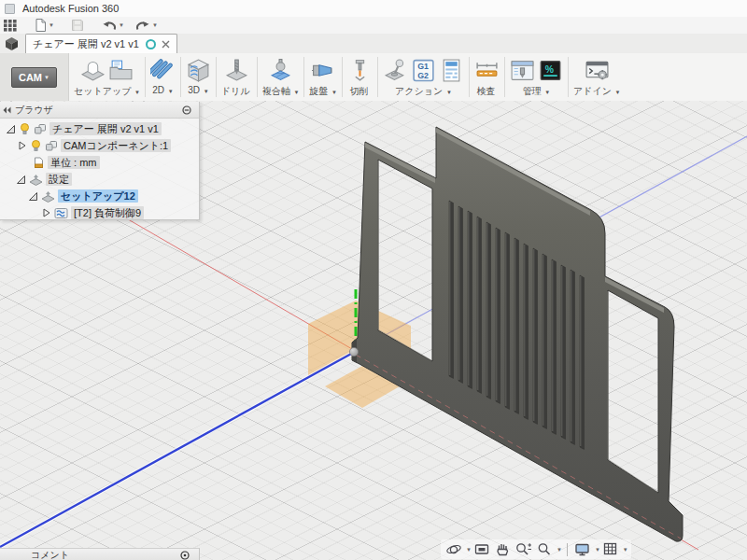 The width and height of the screenshot is (747, 560). What do you see at coordinates (162, 71) in the screenshot?
I see `2d-milling-icon` at bounding box center [162, 71].